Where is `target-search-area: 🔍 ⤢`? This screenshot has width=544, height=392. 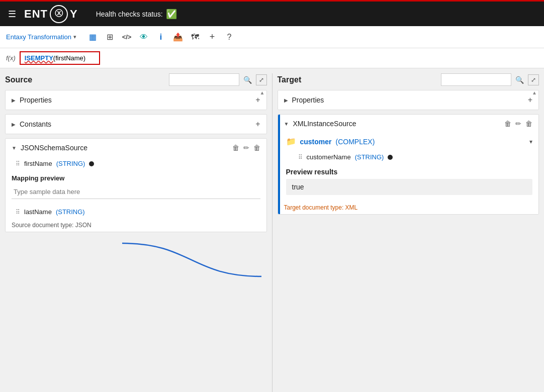 target-search-area: 🔍 ⤢ is located at coordinates (490, 79).